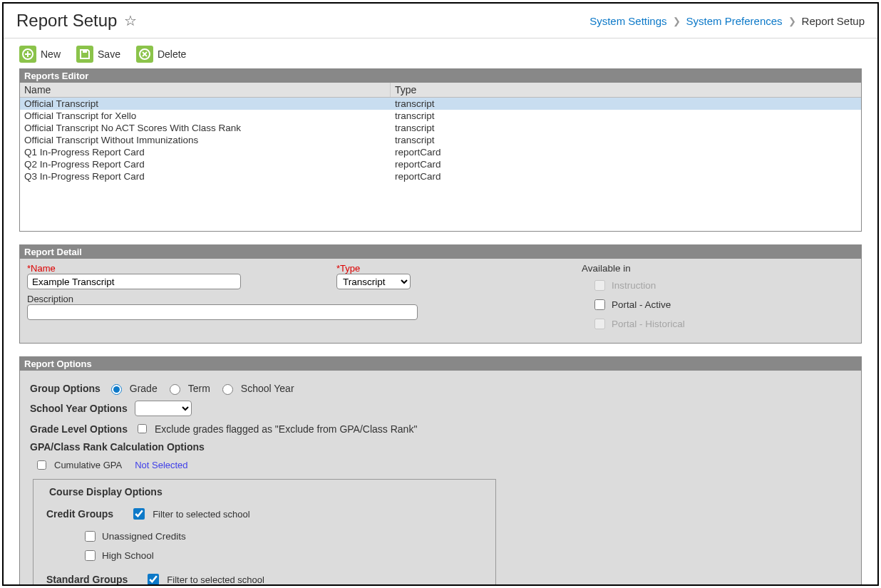 The image size is (881, 588). What do you see at coordinates (727, 21) in the screenshot?
I see `breadcrumb: System Settings ❯ System Preferences ❯ R…` at bounding box center [727, 21].